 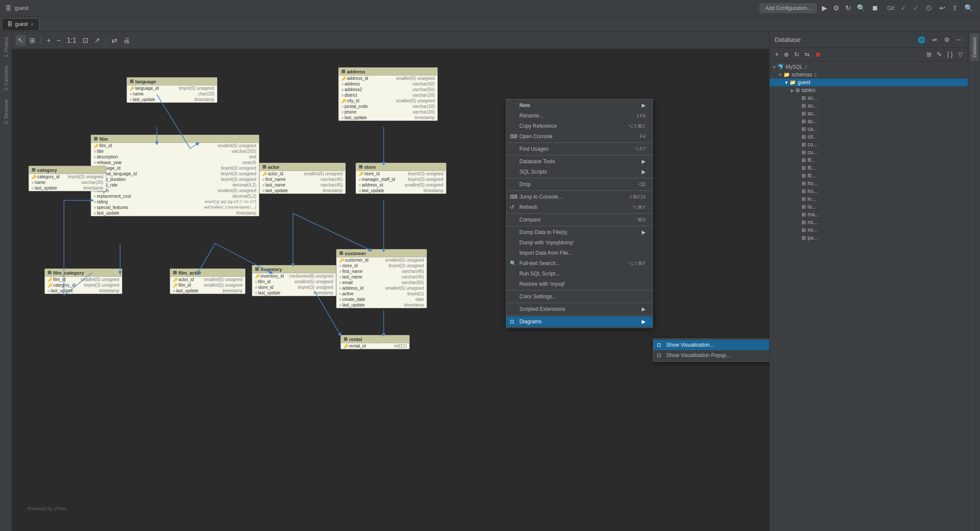 What do you see at coordinates (375, 342) in the screenshot?
I see `table-rental: ⊞ rental 🔑rental_id int(11)` at bounding box center [375, 342].